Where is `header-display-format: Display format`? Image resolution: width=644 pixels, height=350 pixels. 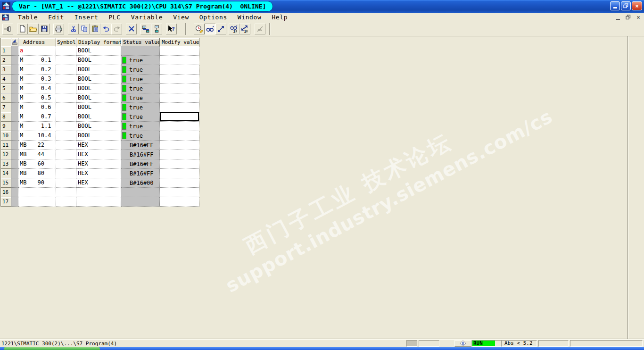
header-display-format: Display format is located at coordinates (99, 42).